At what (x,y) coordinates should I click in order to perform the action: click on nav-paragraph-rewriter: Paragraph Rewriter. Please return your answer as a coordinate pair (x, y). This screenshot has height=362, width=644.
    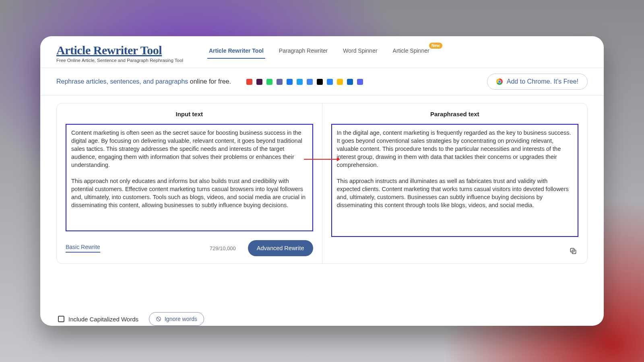
    Looking at the image, I should click on (303, 51).